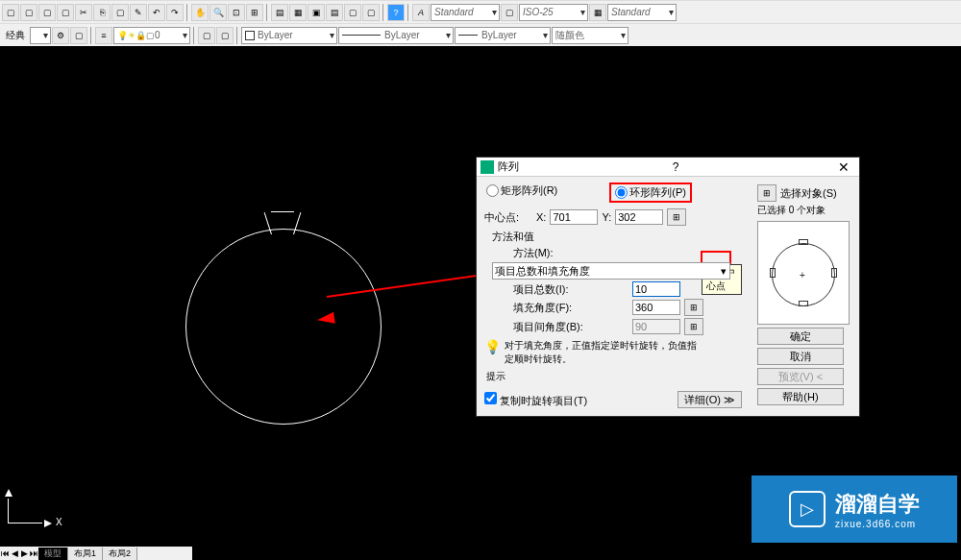 The width and height of the screenshot is (961, 560). I want to click on tab-prev-icon: ◀, so click(14, 553).